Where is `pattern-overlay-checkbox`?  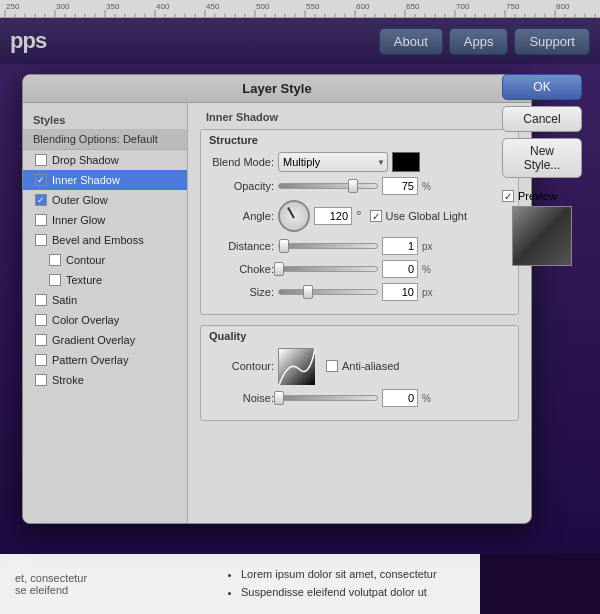
pattern-overlay-checkbox is located at coordinates (41, 360).